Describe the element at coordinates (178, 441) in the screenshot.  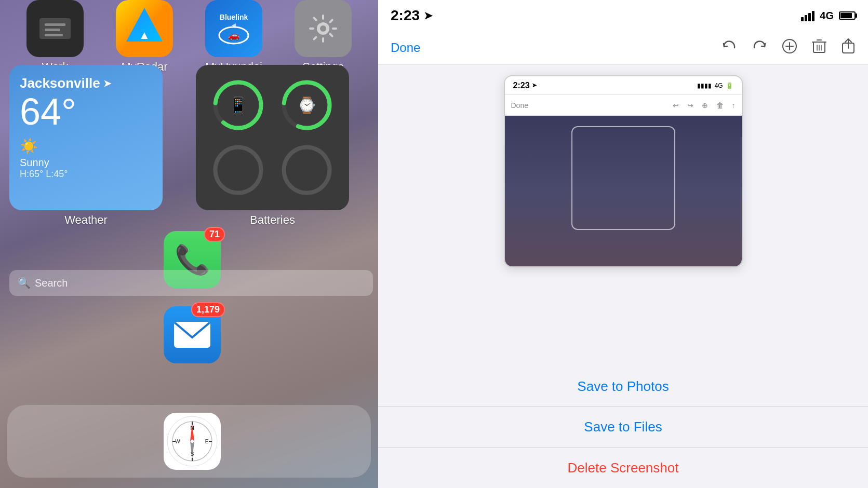
I see `svg-text: W` at that location.